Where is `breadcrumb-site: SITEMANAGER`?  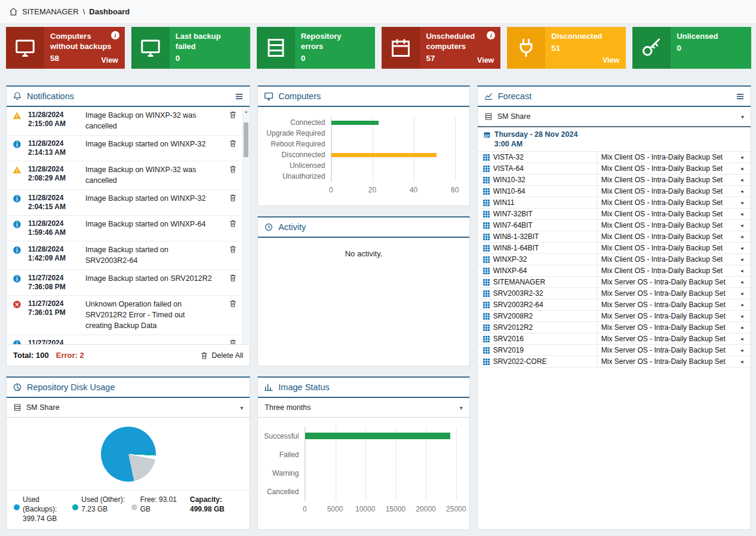
breadcrumb-site: SITEMANAGER is located at coordinates (50, 12).